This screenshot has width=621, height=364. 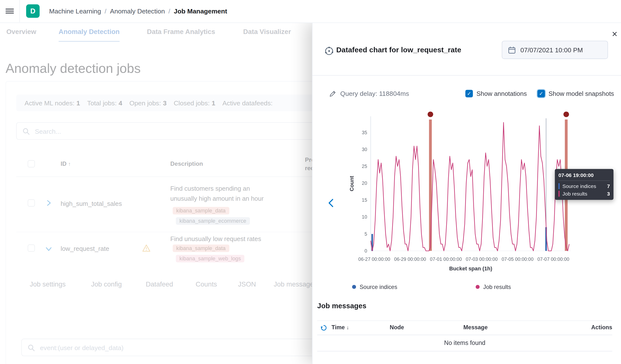 I want to click on flyout-title: Datafeed chart for low_request_rate, so click(x=399, y=50).